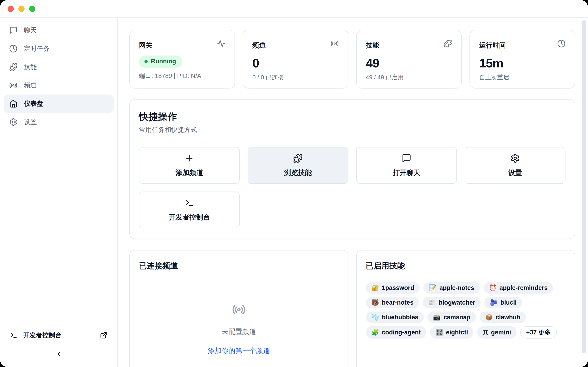  What do you see at coordinates (11, 9) in the screenshot?
I see `close-button` at bounding box center [11, 9].